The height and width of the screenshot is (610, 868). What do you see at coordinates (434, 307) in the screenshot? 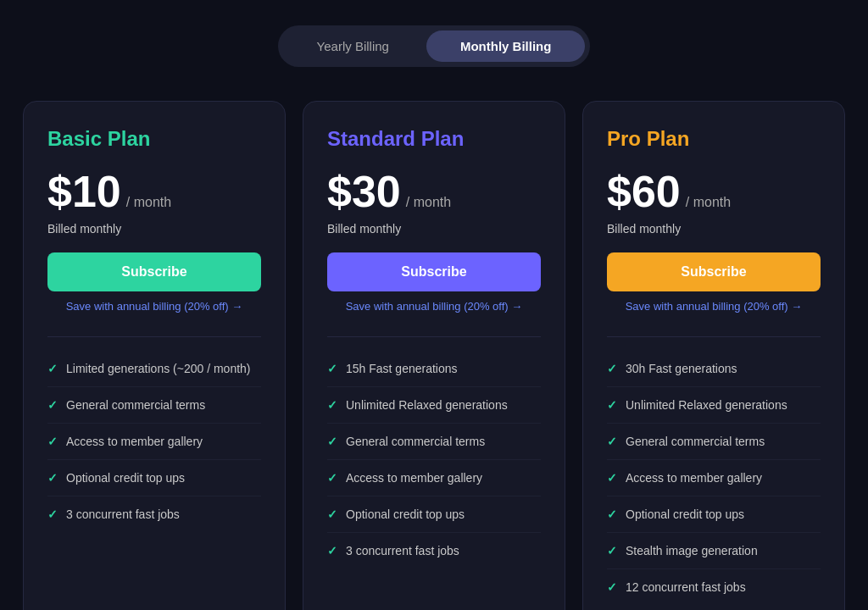
I see `save-link-standard: Save with annual billing (20% off) →` at bounding box center [434, 307].